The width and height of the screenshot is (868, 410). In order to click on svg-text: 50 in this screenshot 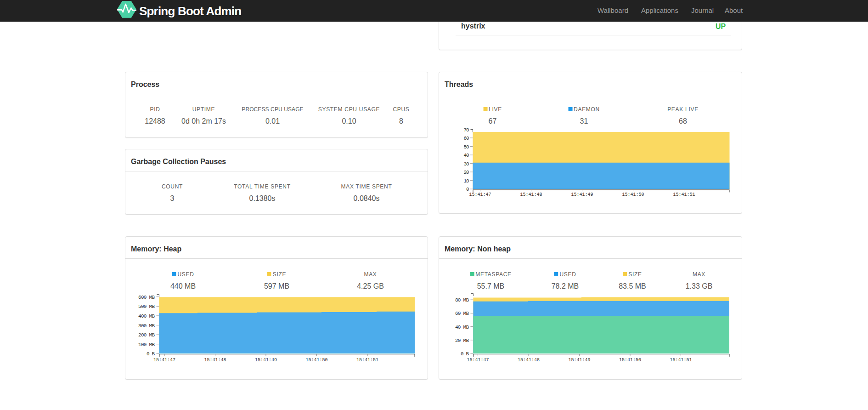, I will do `click(467, 147)`.